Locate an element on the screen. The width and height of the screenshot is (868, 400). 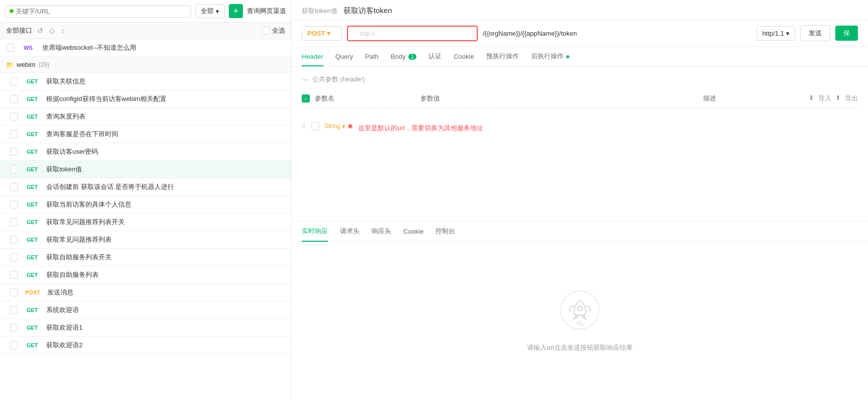
list-item: GET 获取常见问题推荐列表 is located at coordinates (146, 240).